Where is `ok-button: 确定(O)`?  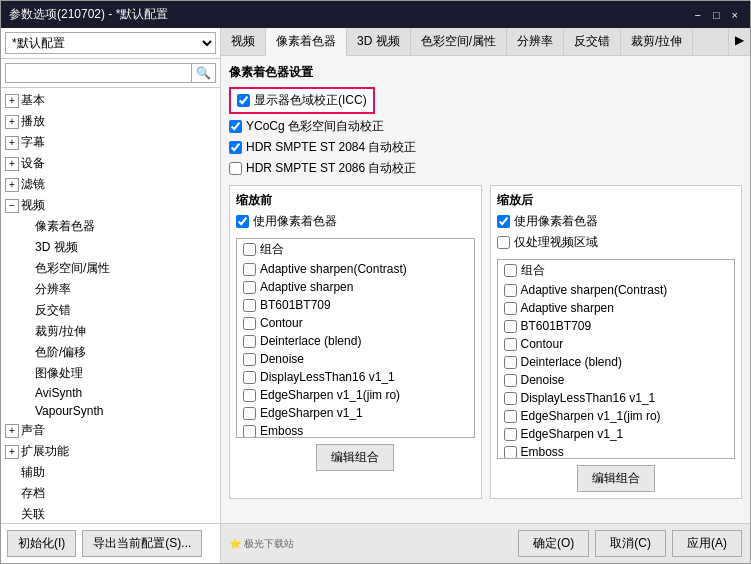 ok-button: 确定(O) is located at coordinates (554, 544).